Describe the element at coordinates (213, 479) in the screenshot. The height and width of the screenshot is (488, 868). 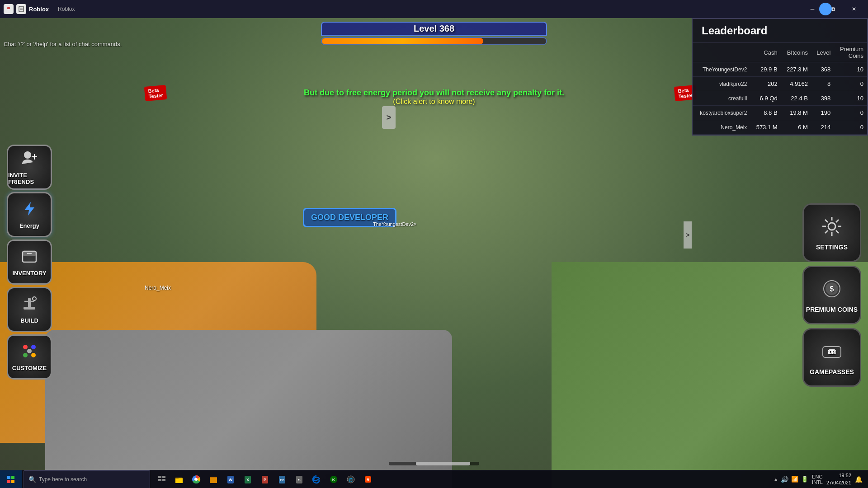
I see `explorer2-button` at that location.